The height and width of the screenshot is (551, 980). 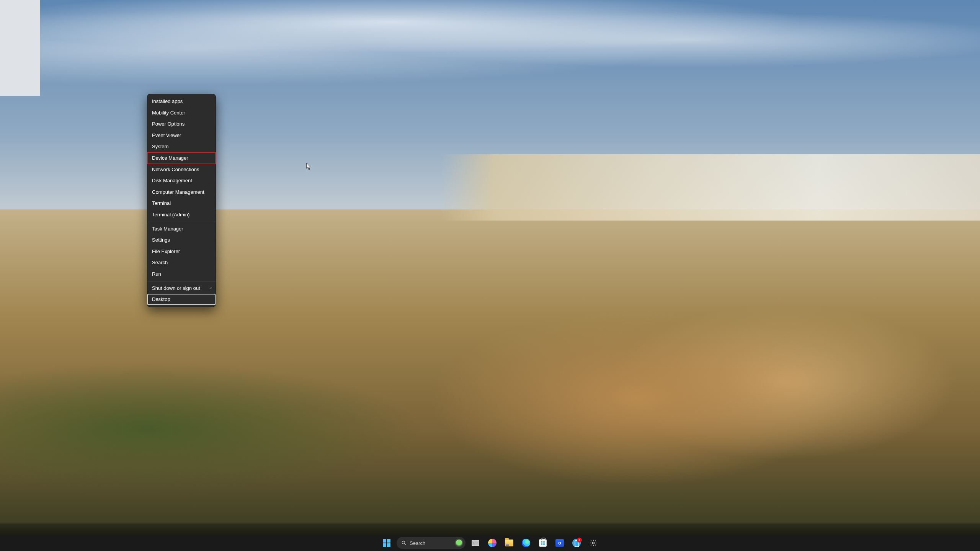 What do you see at coordinates (526, 543) in the screenshot?
I see `edge-icon` at bounding box center [526, 543].